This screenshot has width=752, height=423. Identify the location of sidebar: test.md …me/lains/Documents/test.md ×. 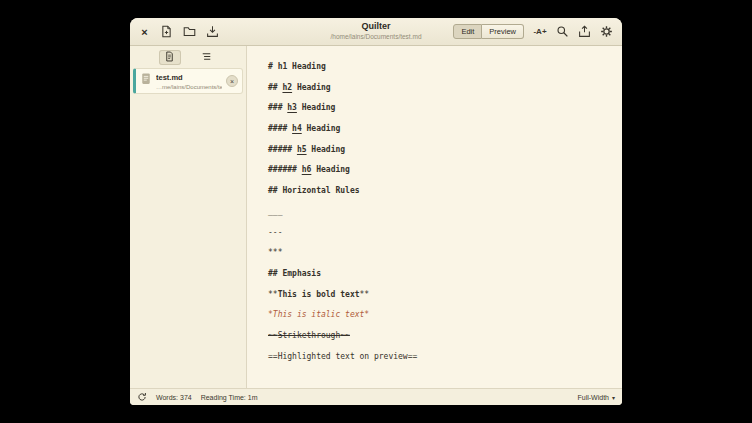
(188, 217).